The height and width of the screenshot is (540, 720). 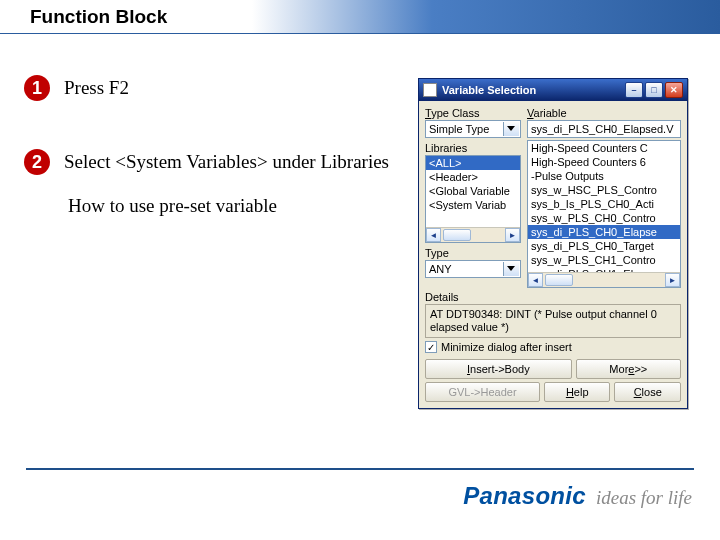 I want to click on list-item: <Header>, so click(x=473, y=177).